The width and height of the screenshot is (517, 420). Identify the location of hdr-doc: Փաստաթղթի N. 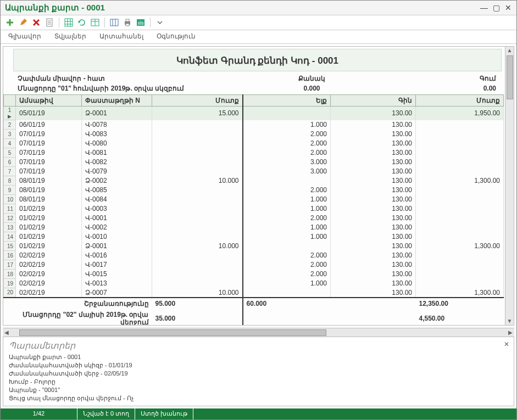
(117, 101).